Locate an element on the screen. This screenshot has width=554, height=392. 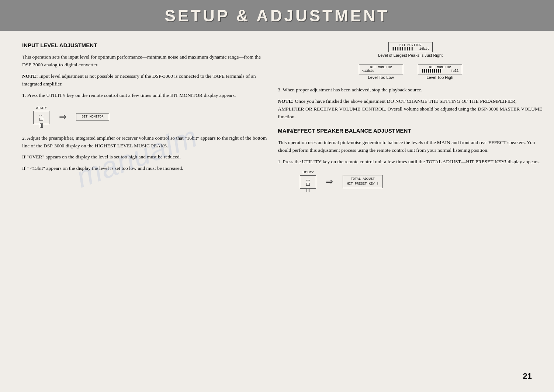
utility-icon: ▭▭ is located at coordinates (41, 116).